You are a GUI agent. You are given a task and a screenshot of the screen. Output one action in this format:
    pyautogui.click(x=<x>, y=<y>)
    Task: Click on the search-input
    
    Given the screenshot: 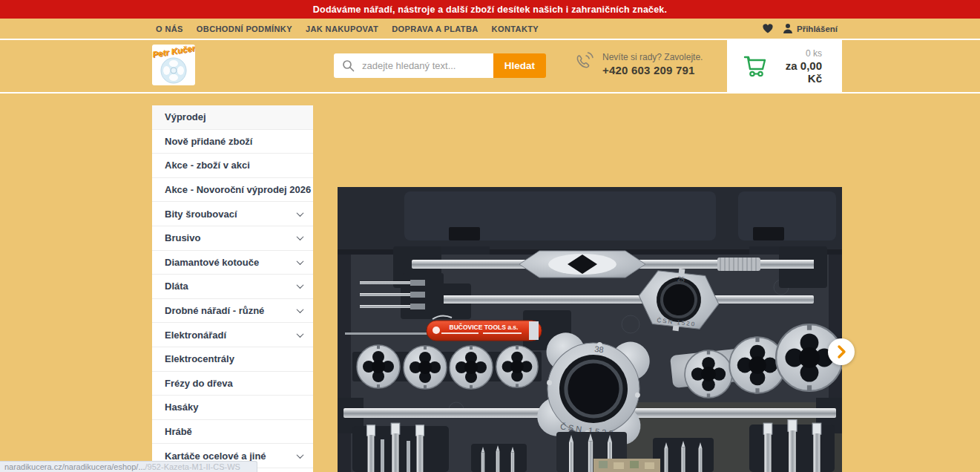 What is the action you would take?
    pyautogui.click(x=414, y=65)
    